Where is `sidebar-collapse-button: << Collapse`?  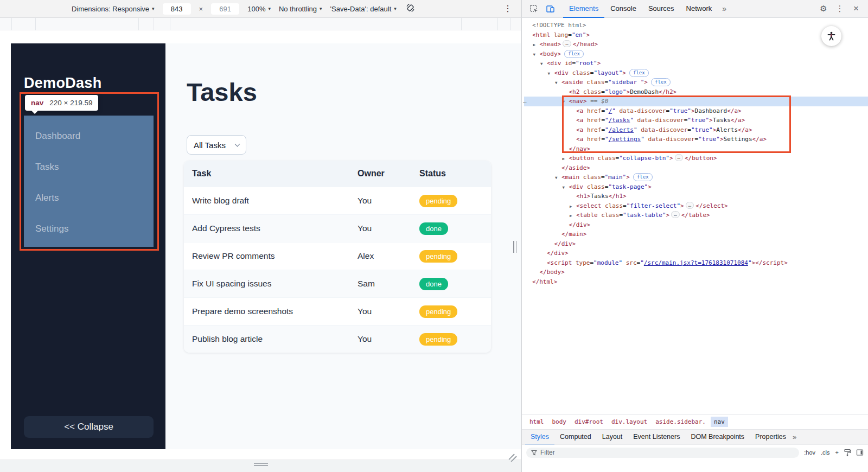 sidebar-collapse-button: << Collapse is located at coordinates (89, 427).